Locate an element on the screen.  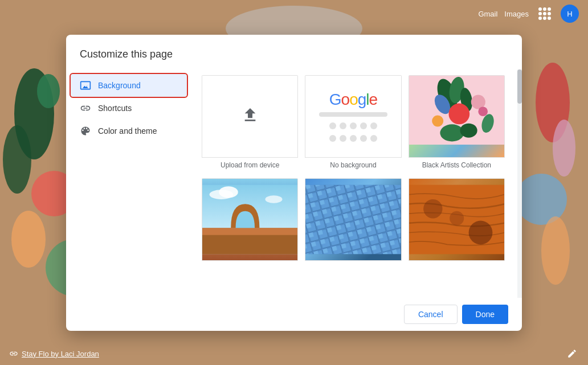
upload-label: Upload from device is located at coordinates (250, 165).